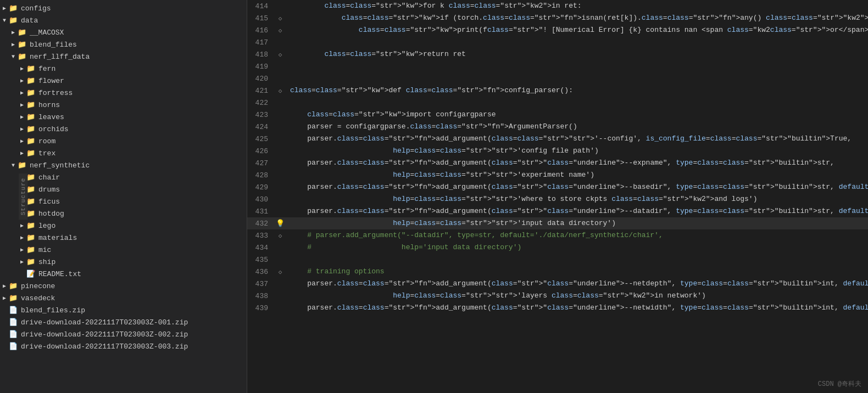 Image resolution: width=868 pixels, height=393 pixels. Describe the element at coordinates (123, 322) in the screenshot. I see `sidebar-item-drive-download-001.zip: 📄drive-download-20221117T023003Z-001.zip` at that location.